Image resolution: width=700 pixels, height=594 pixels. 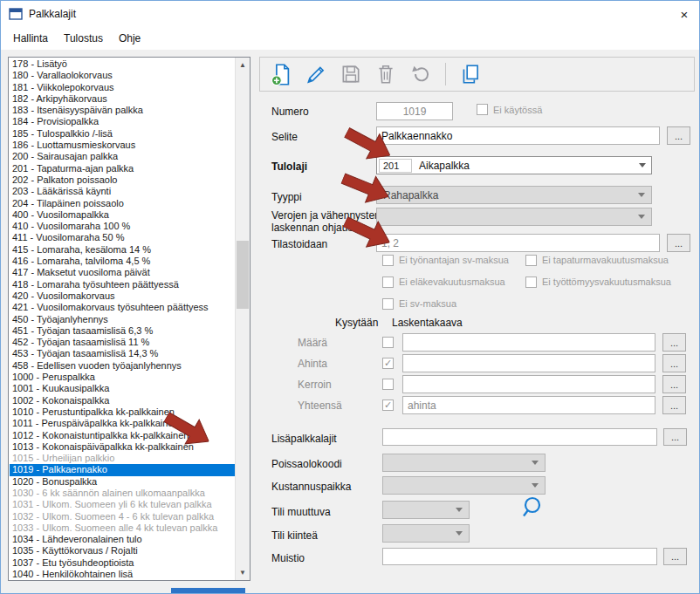 What do you see at coordinates (122, 284) in the screenshot?
I see `list-item: 418 - Lomaraha työsuhteen päättyessä` at bounding box center [122, 284].